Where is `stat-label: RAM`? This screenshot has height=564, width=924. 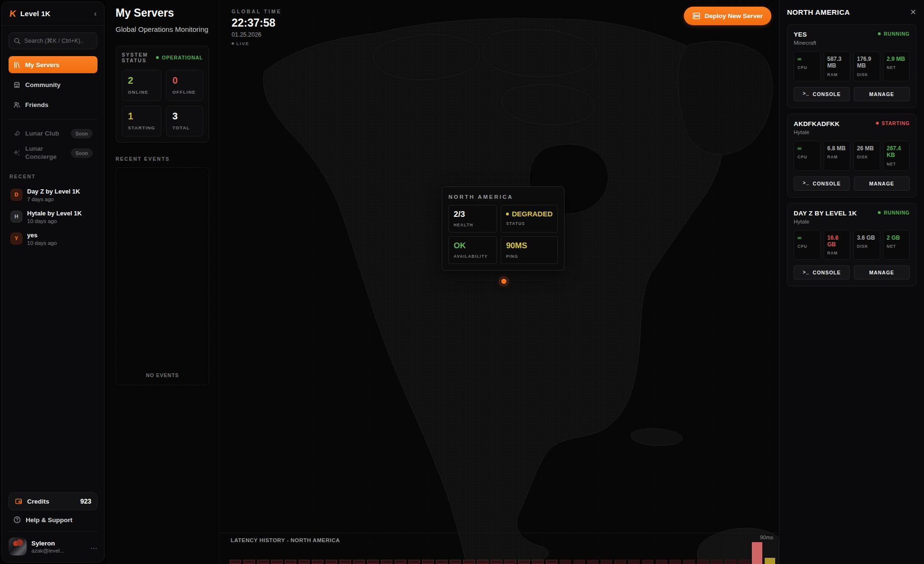
stat-label: RAM is located at coordinates (837, 253).